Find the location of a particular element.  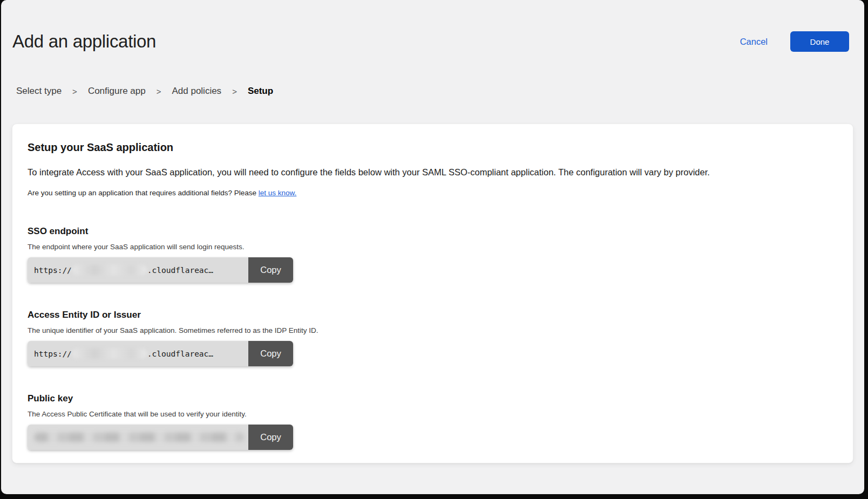

card-note: Are you setting up an application that r… is located at coordinates (433, 193).